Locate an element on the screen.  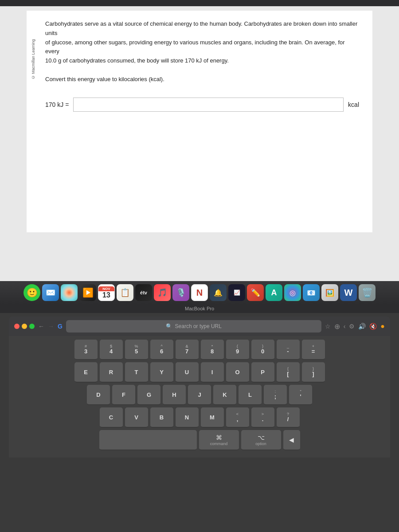
key-semicolon: : ; is located at coordinates (275, 395).